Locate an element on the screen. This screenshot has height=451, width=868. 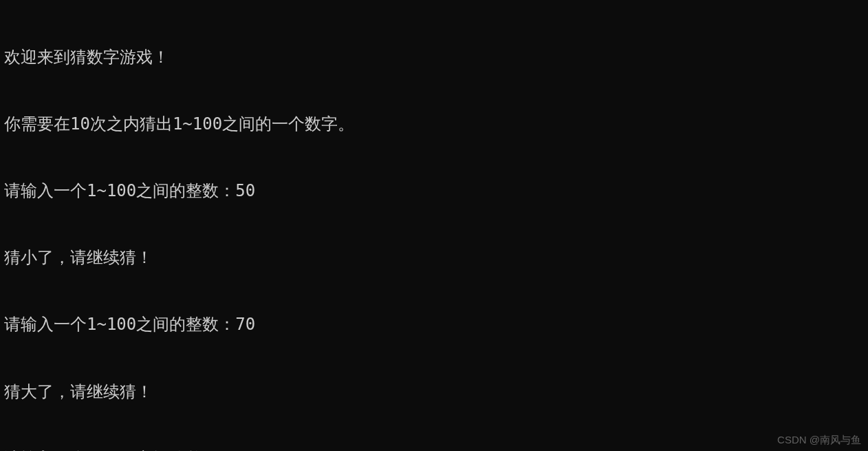
watermark-text: CSDN @南风与鱼 is located at coordinates (819, 440).